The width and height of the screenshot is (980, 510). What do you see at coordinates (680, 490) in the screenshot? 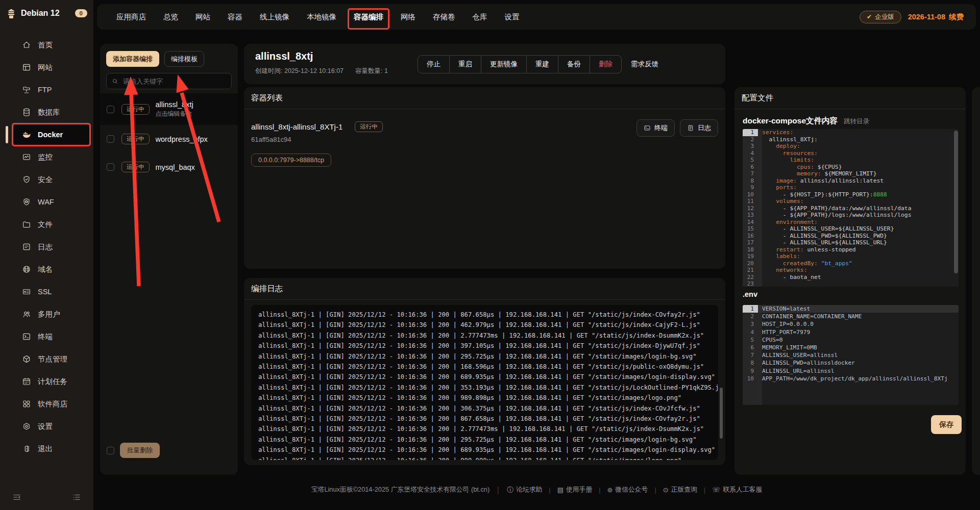
I see `footer-link-3: ⊙正版查询` at bounding box center [680, 490].